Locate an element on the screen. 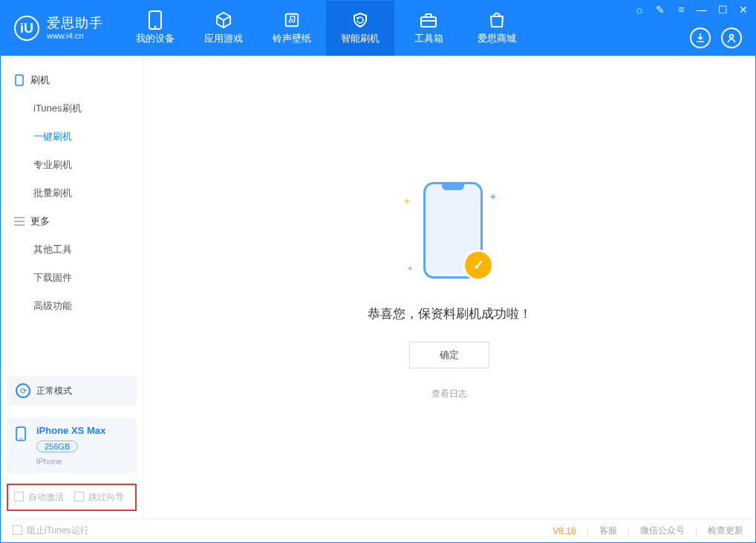  refresh-shield-icon is located at coordinates (360, 20).